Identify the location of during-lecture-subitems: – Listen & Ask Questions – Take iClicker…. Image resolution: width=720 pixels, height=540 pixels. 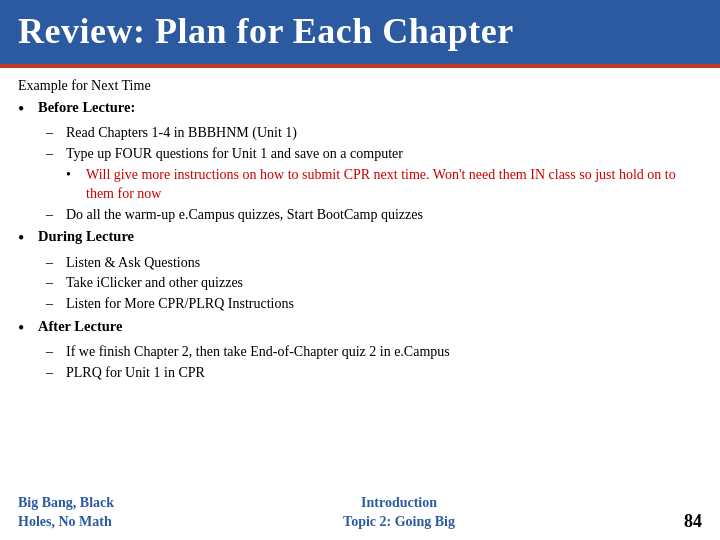
(374, 284).